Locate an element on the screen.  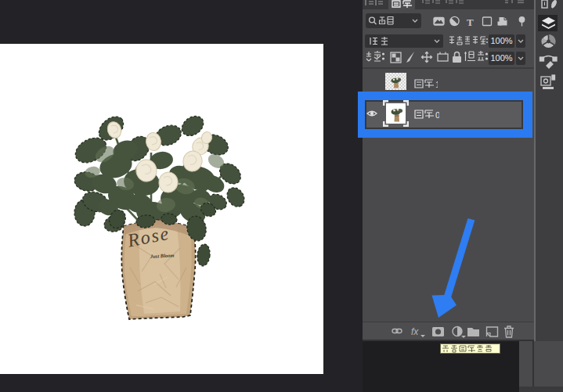
svg-text: 0 is located at coordinates (437, 115).